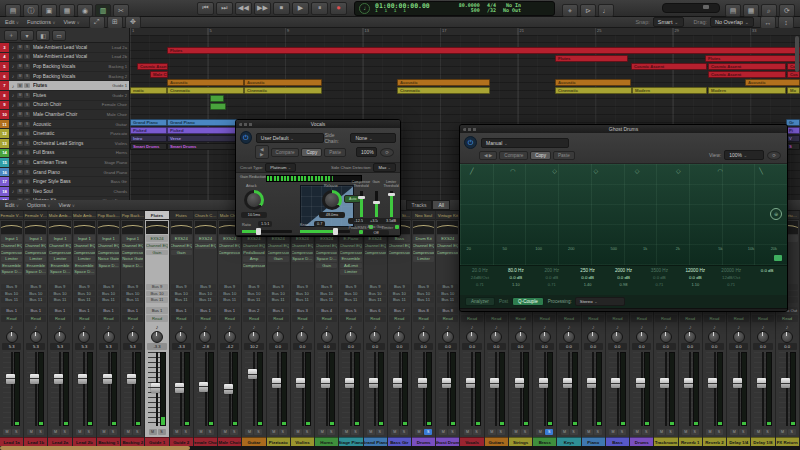 The height and width of the screenshot is (450, 800). I want to click on strip-setting-button: Female V…, so click(36, 216).